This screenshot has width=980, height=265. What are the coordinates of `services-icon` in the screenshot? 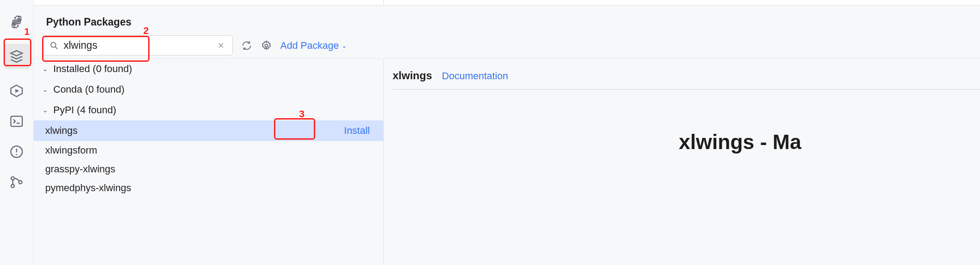 It's located at (17, 91).